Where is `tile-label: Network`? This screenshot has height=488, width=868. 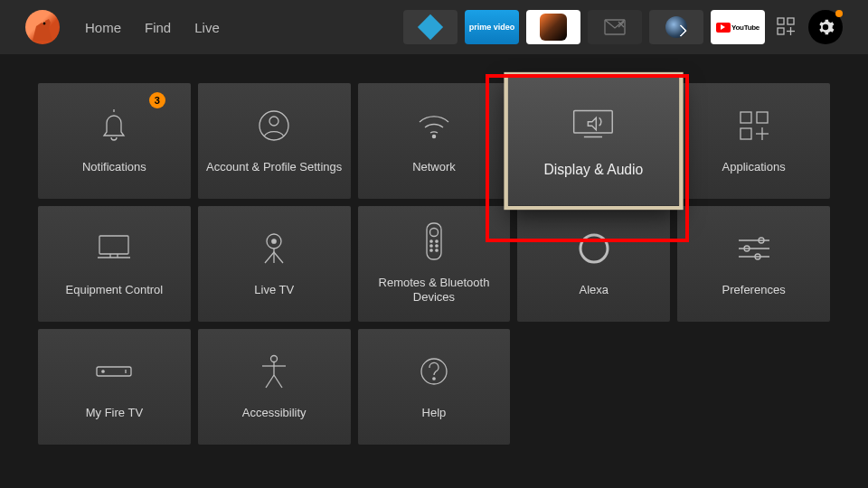
tile-label: Network is located at coordinates (434, 167).